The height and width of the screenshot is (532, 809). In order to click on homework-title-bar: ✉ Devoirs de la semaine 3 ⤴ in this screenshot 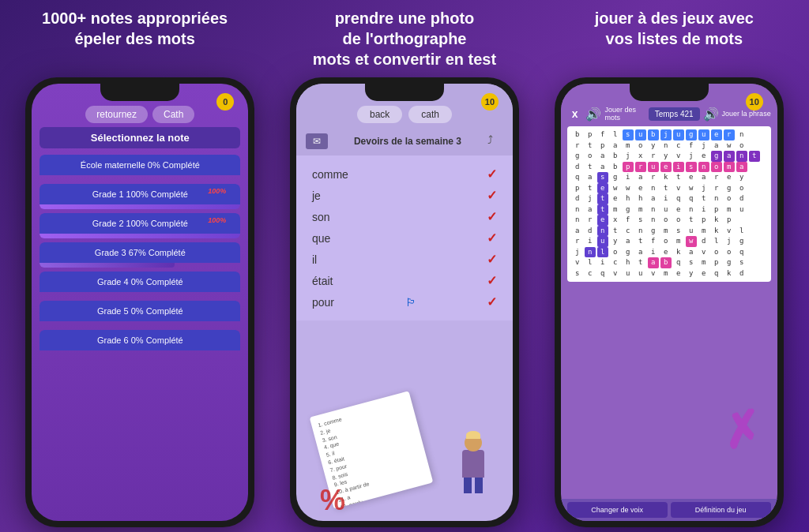, I will do `click(404, 141)`.